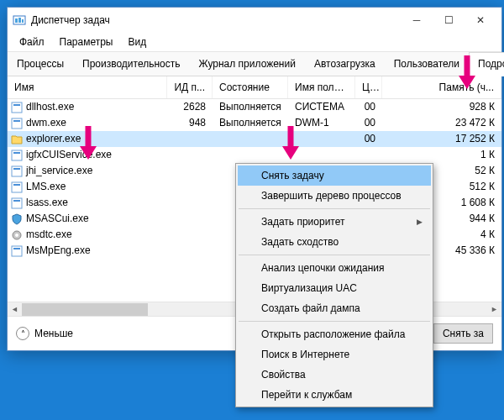 The image size is (504, 420). I want to click on tab-performance: Производительность, so click(131, 64).